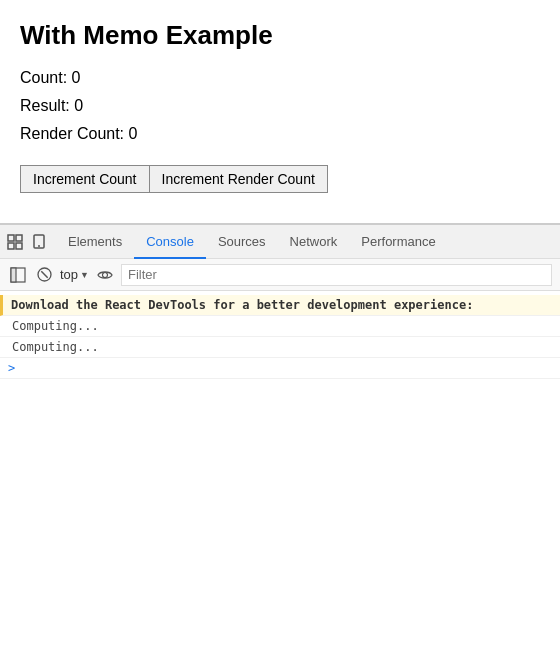 Image resolution: width=560 pixels, height=666 pixels. I want to click on devtools-tabbar: Elements Console Sources Network Perform…, so click(280, 242).